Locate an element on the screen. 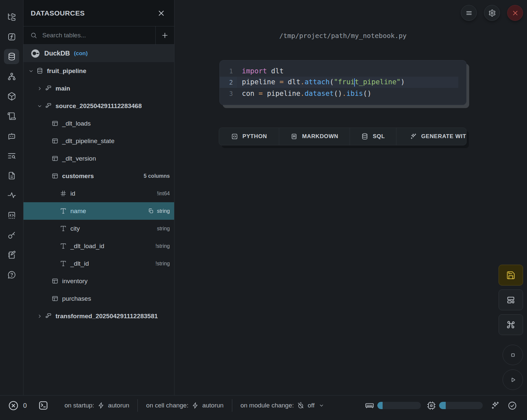  activity-item-text-search is located at coordinates (12, 156).